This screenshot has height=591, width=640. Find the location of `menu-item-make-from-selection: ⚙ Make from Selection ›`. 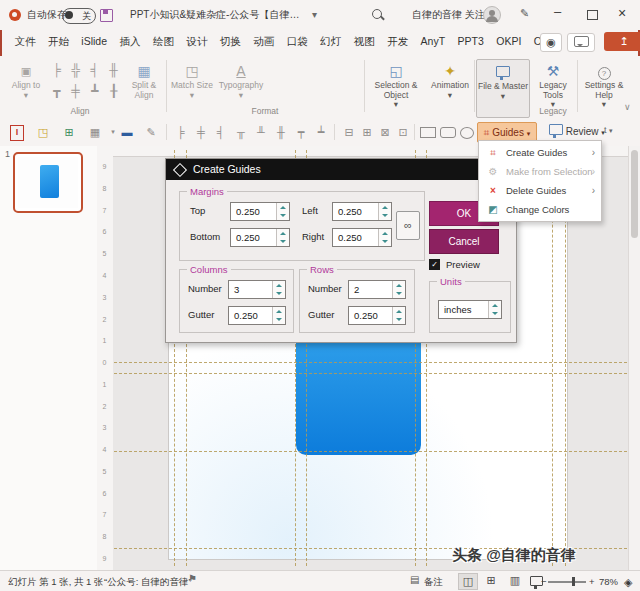

menu-item-make-from-selection: ⚙ Make from Selection › is located at coordinates (540, 172).